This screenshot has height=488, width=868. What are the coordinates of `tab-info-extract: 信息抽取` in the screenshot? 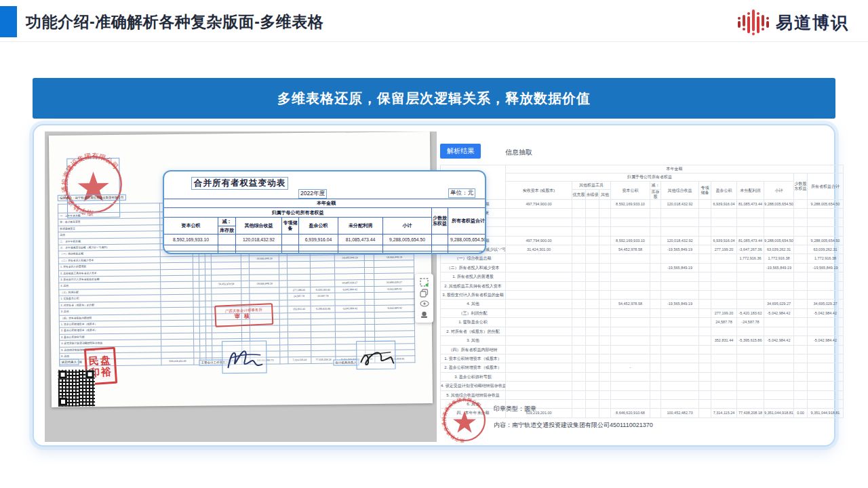 It's located at (519, 152).